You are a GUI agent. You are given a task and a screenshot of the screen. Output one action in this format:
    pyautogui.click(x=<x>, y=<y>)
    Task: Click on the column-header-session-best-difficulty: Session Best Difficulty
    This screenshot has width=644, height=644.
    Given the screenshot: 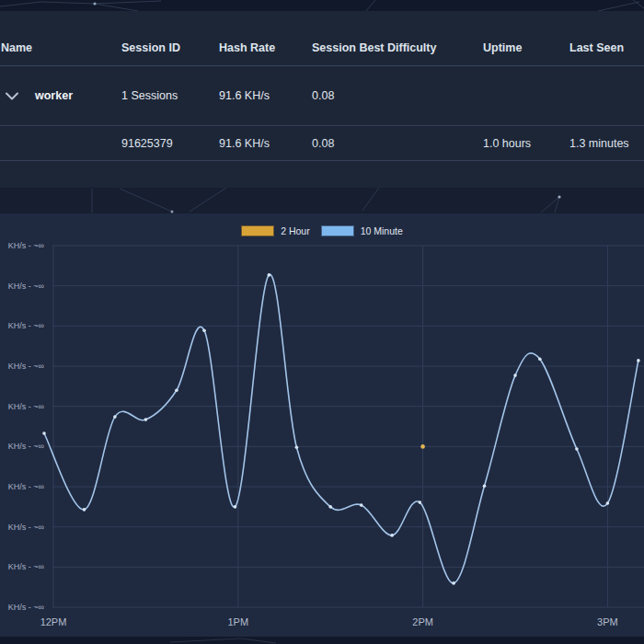 What is the action you would take?
    pyautogui.click(x=396, y=48)
    